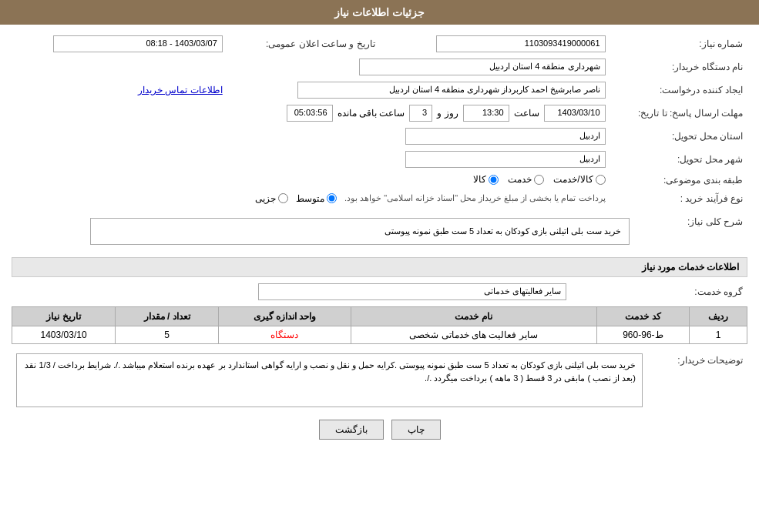  What do you see at coordinates (718, 316) in the screenshot?
I see `col-row: ردیف` at bounding box center [718, 316].